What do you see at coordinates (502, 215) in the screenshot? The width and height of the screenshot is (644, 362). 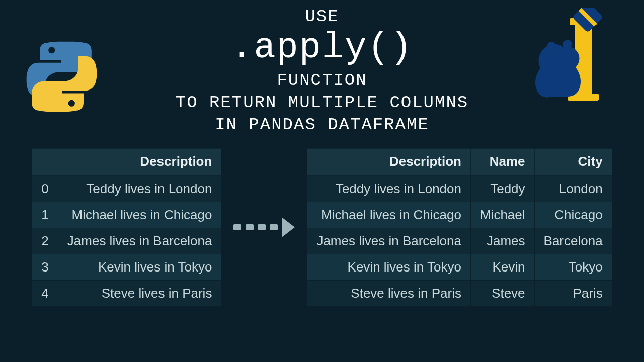 I see `row-name: Michael` at bounding box center [502, 215].